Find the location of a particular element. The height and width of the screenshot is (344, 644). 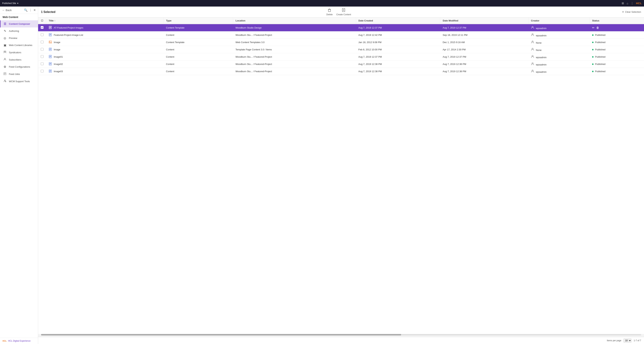

row-title: Featured-Project-Image-List is located at coordinates (68, 35).